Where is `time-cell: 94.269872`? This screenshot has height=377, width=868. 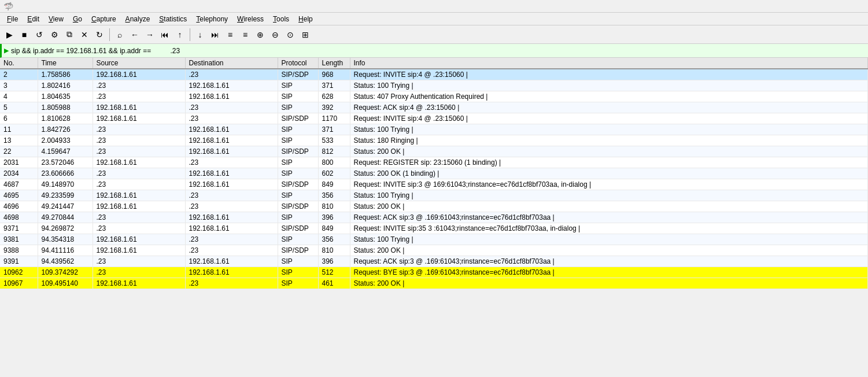
time-cell: 94.269872 is located at coordinates (65, 229).